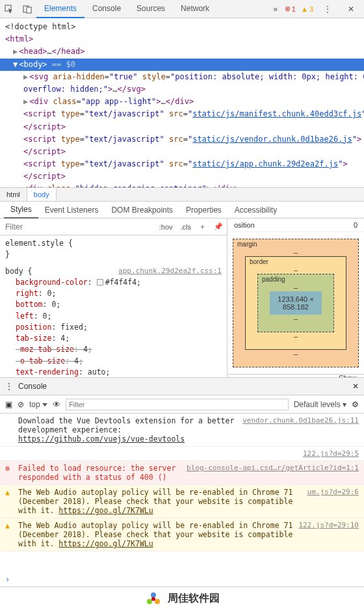 This screenshot has height=610, width=364. Describe the element at coordinates (296, 298) in the screenshot. I see `computed-pane: osition0 margin– border– padding– 1233.6…` at that location.